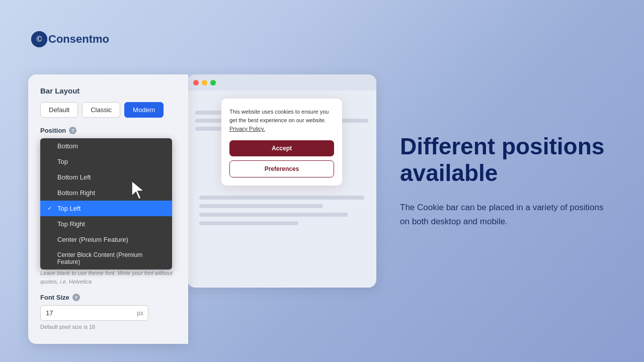  What do you see at coordinates (70, 39) in the screenshot?
I see `logo-area: © Consentmo` at bounding box center [70, 39].